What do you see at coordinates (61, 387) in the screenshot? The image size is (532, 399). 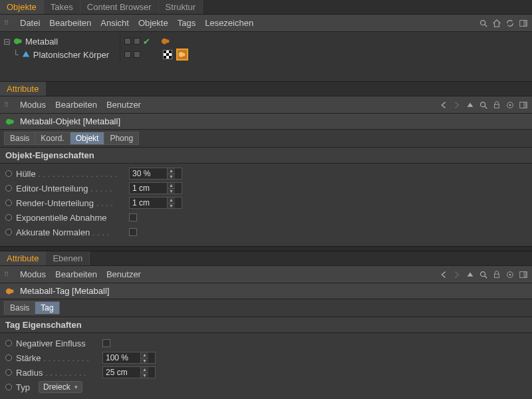 I see `type-select: Dreieck ▾` at bounding box center [61, 387].